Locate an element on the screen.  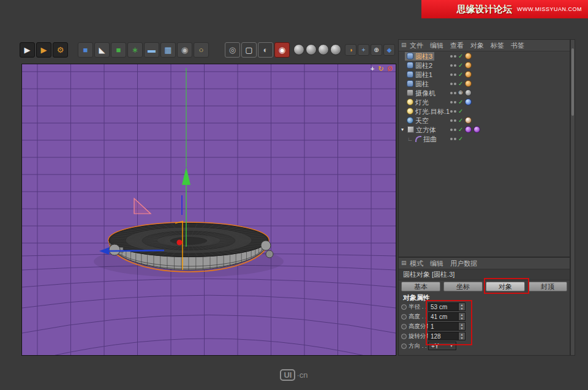
coordinate-system-icon: ◑ is located at coordinates (350, 50).